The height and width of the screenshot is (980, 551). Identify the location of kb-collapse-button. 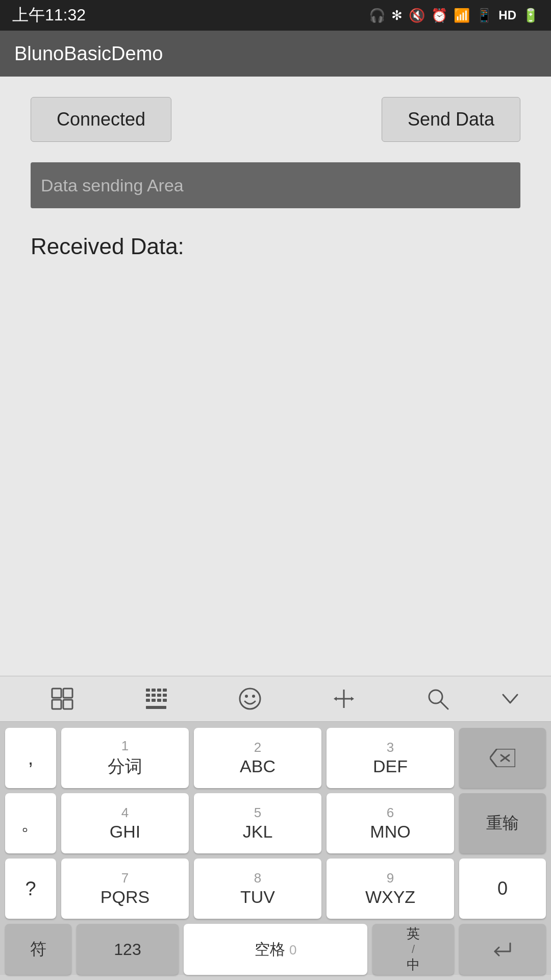
(510, 699).